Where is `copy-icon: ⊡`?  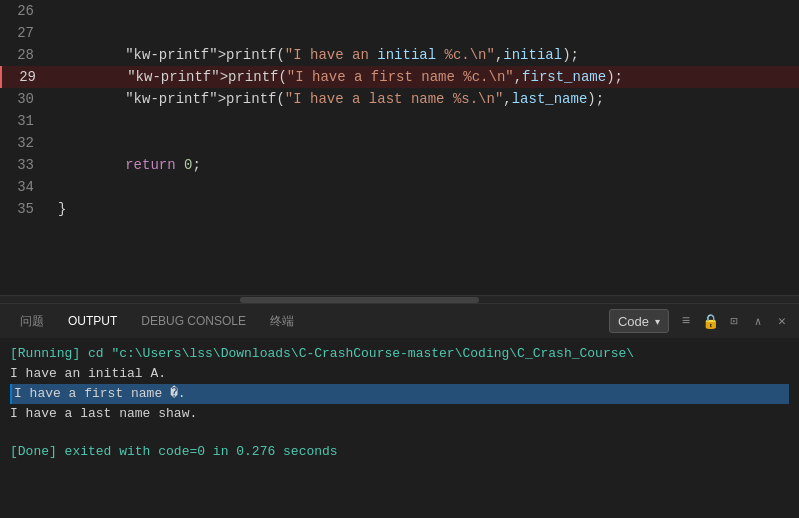 copy-icon: ⊡ is located at coordinates (734, 321).